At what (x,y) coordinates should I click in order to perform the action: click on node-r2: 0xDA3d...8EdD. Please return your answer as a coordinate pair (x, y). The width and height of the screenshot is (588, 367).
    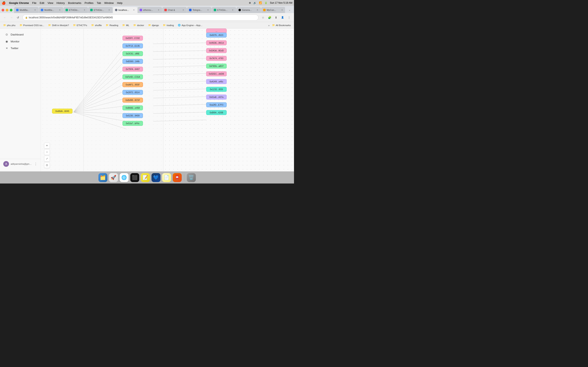
    Looking at the image, I should click on (216, 50).